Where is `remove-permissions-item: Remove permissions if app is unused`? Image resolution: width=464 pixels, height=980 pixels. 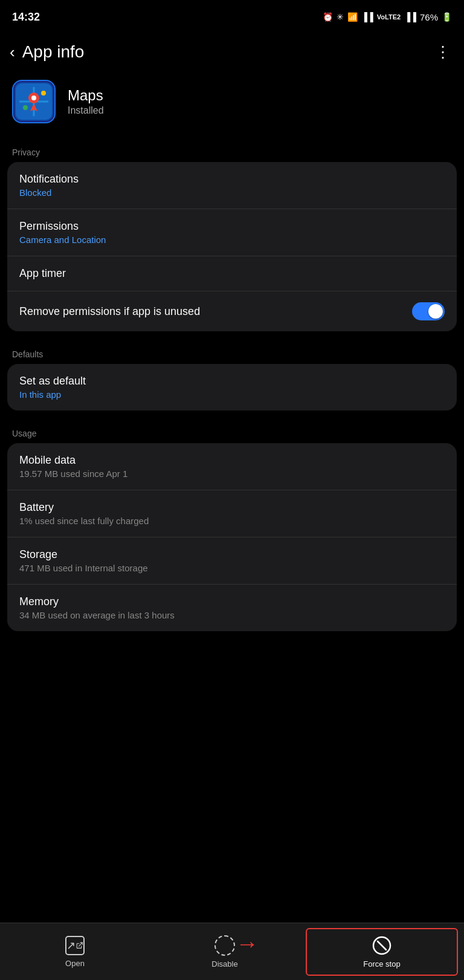 remove-permissions-item: Remove permissions if app is unused is located at coordinates (232, 311).